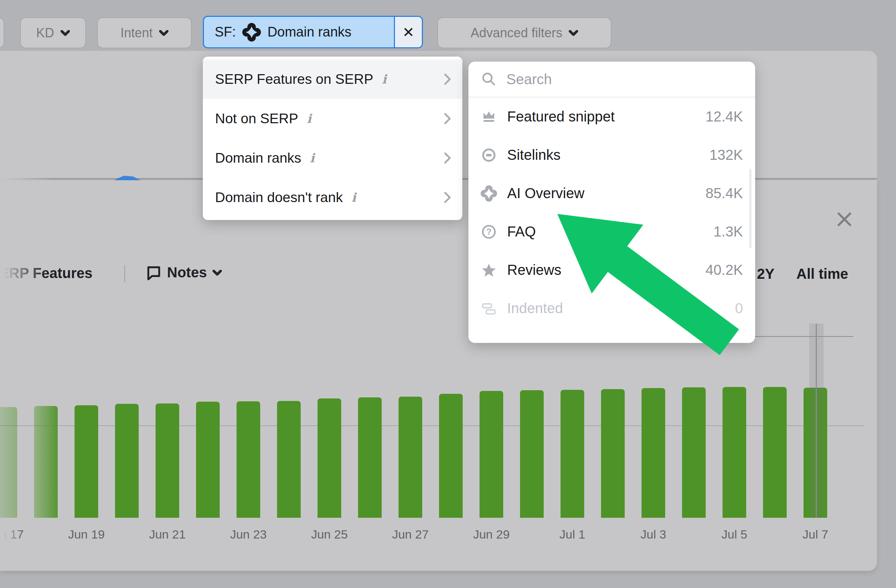  I want to click on serp-feature-label: FAQ, so click(521, 232).